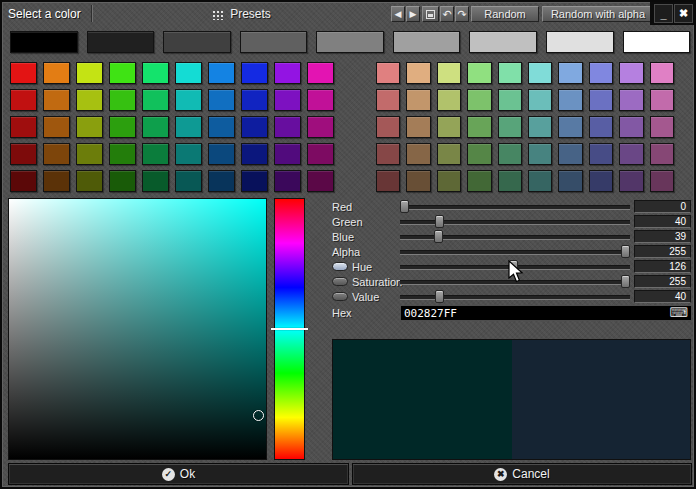 This screenshot has width=696, height=489. Describe the element at coordinates (515, 266) in the screenshot. I see `hue-slider` at that location.